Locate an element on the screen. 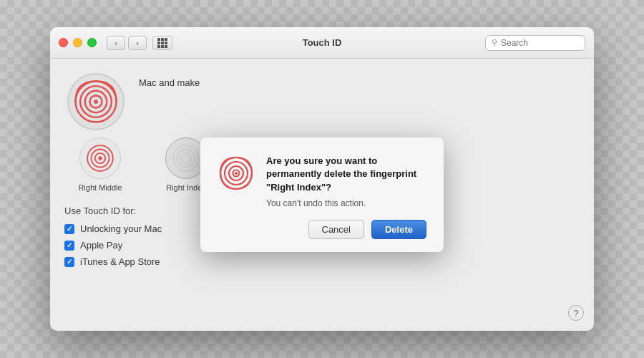 Image resolution: width=644 pixels, height=358 pixels. modal-top: Are you sure you want to permanently del… is located at coordinates (322, 182).